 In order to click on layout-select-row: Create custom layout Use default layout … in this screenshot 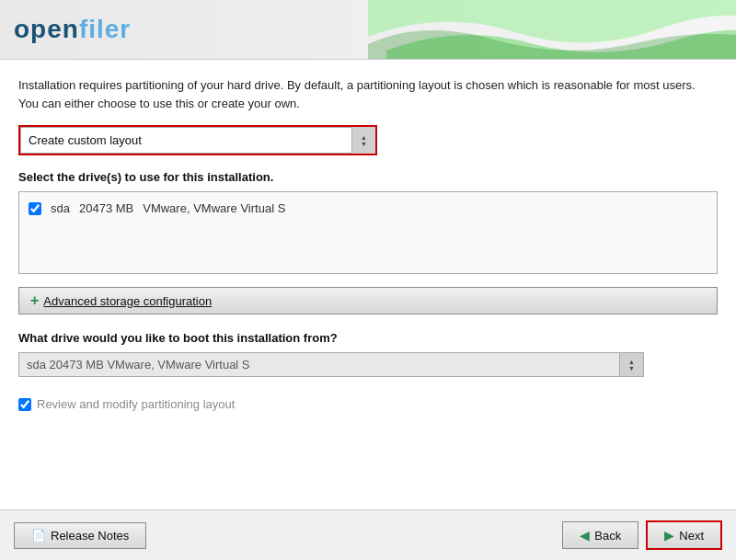, I will do `click(368, 140)`.